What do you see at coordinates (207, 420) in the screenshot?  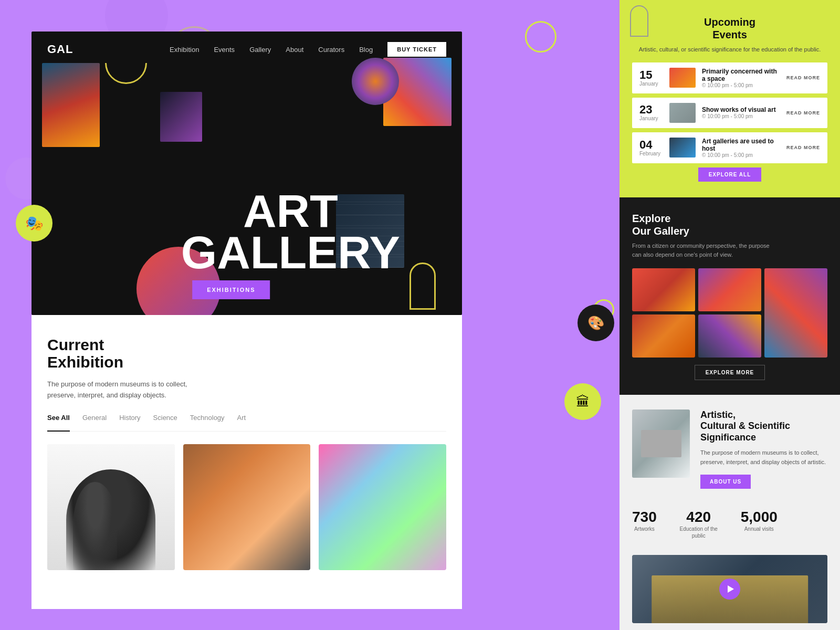 I see `tab-technology: Technology` at bounding box center [207, 420].